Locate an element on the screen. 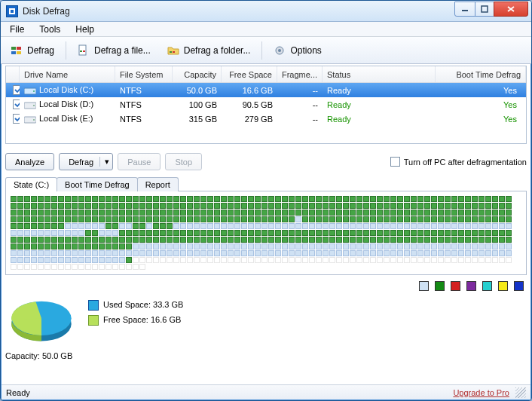 Image resolution: width=532 pixels, height=401 pixels. used-space-label: Used Space: 33.3 GB is located at coordinates (143, 305).